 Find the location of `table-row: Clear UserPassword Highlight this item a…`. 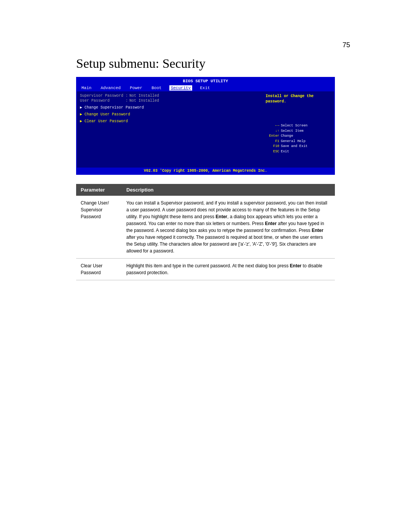

table-row: Clear UserPassword Highlight this item a… is located at coordinates (206, 270).